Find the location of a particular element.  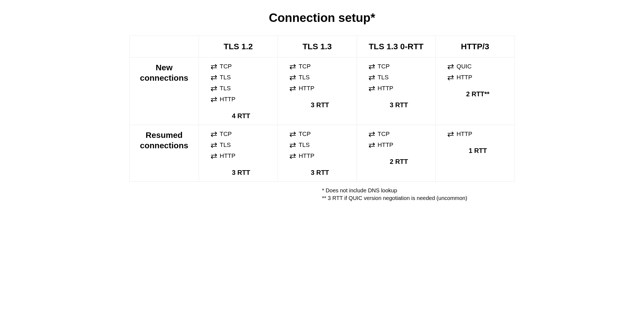

cell-resumed-tls13: ⇄TCP ⇄TLS ⇄HTTP 3 RTT is located at coordinates (317, 153).